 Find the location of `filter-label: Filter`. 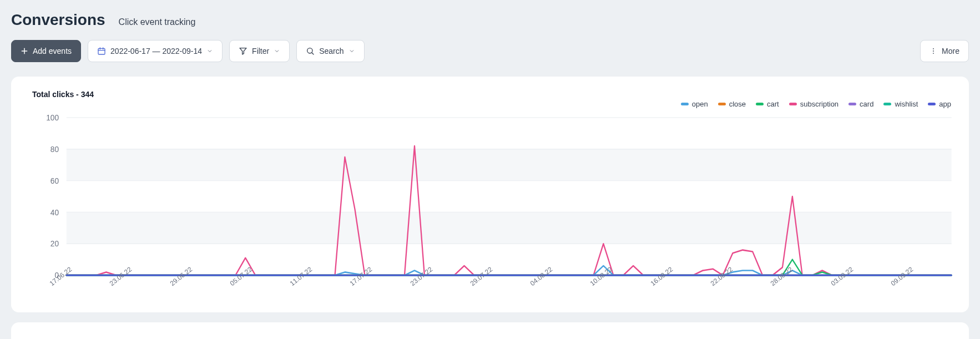

filter-label: Filter is located at coordinates (261, 51).